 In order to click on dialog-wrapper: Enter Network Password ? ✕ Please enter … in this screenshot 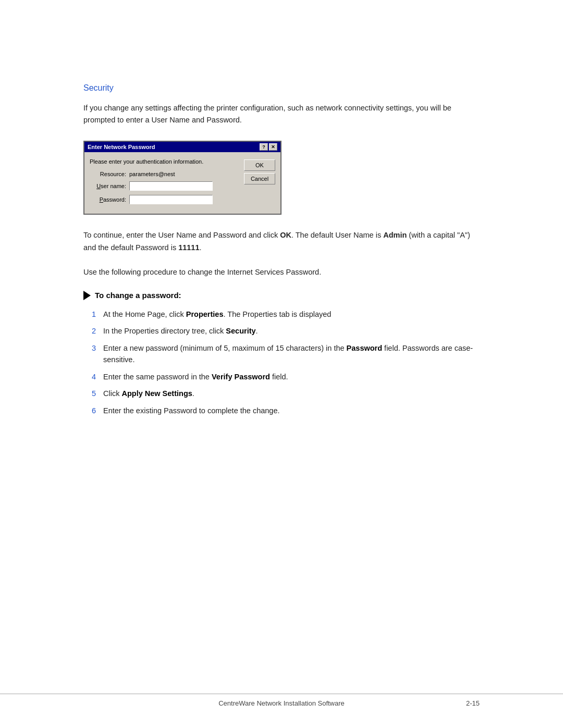, I will do `click(282, 178)`.